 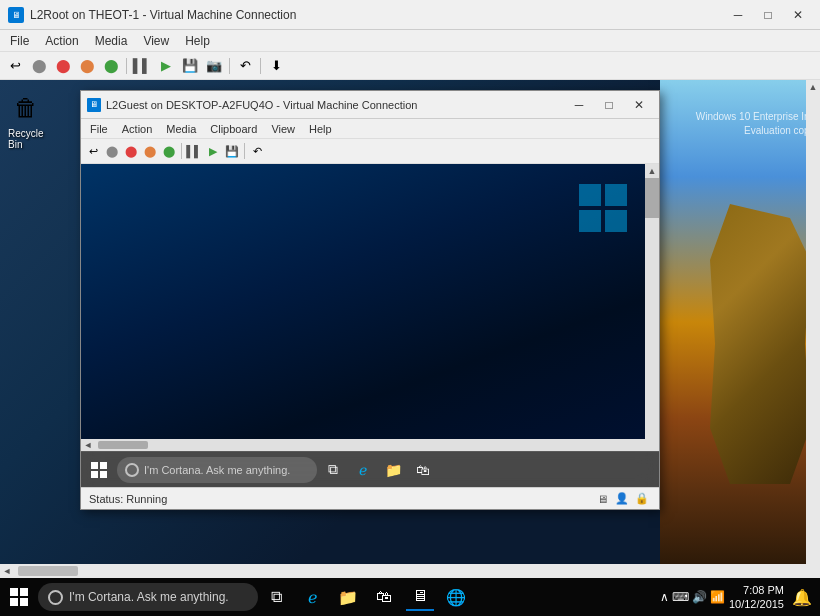 What do you see at coordinates (7, 571) in the screenshot?
I see `outer-scroll-left: ◄` at bounding box center [7, 571].